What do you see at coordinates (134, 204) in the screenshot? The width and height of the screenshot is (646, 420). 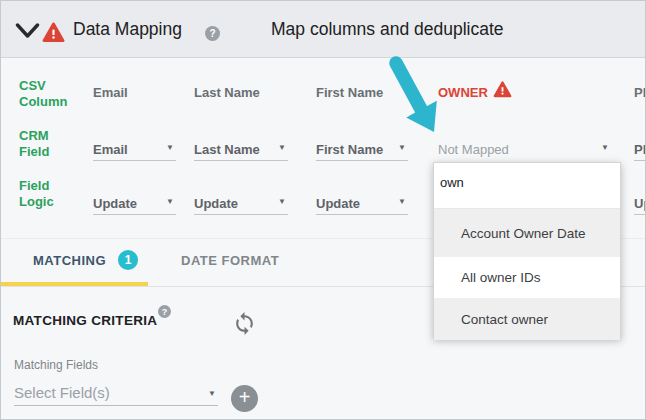 I see `field-logic-dropdown-email: Update ▼` at bounding box center [134, 204].